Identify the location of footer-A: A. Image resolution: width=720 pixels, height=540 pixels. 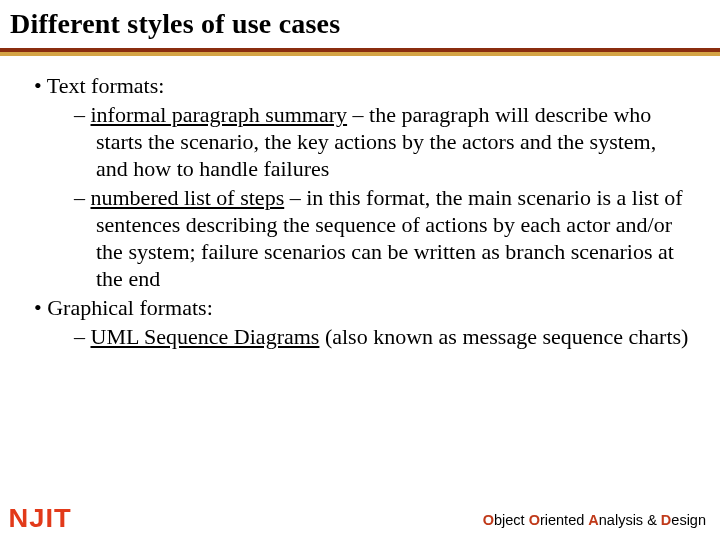
(593, 520).